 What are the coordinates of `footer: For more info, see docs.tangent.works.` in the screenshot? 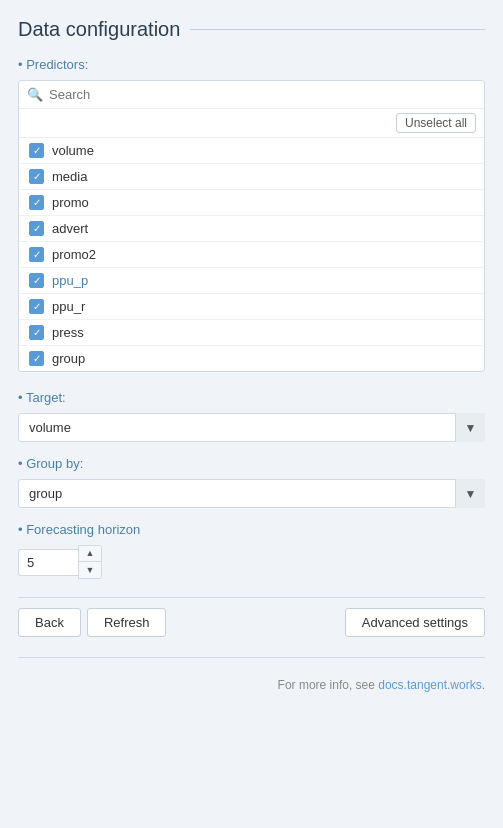 It's located at (252, 680).